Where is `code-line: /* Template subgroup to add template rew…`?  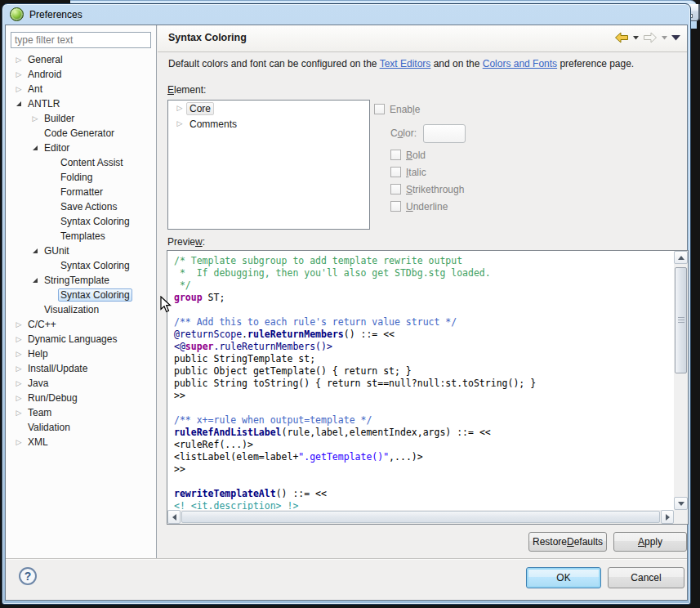 code-line: /* Template subgroup to add template rew… is located at coordinates (424, 262).